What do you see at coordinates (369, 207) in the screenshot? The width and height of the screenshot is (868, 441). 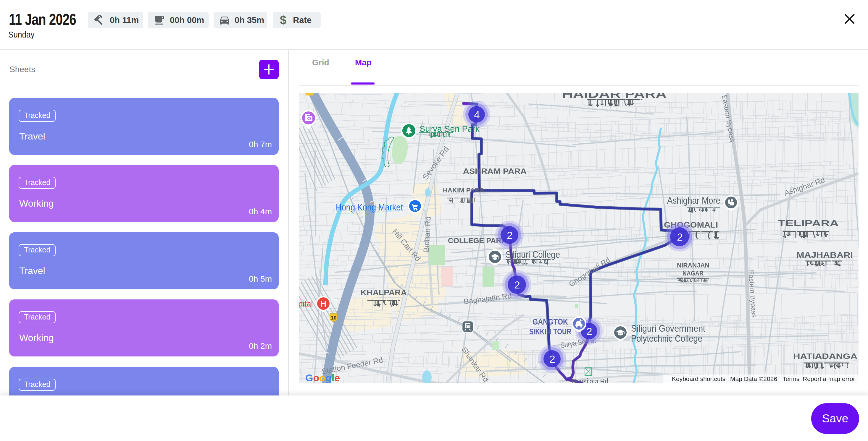 I see `svg-text: Hong Kong Market` at bounding box center [369, 207].